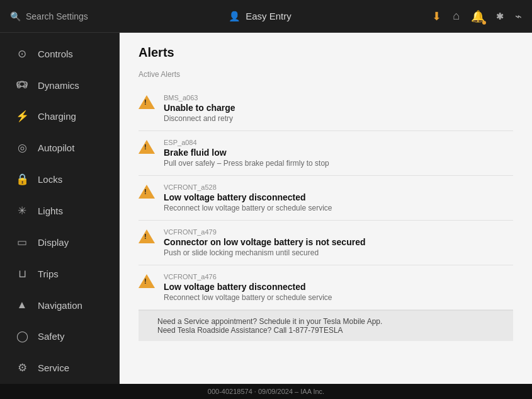 This screenshot has width=532, height=399. Describe the element at coordinates (59, 147) in the screenshot. I see `sidebar-item-autopilot: ◎ Autopilot` at that location.